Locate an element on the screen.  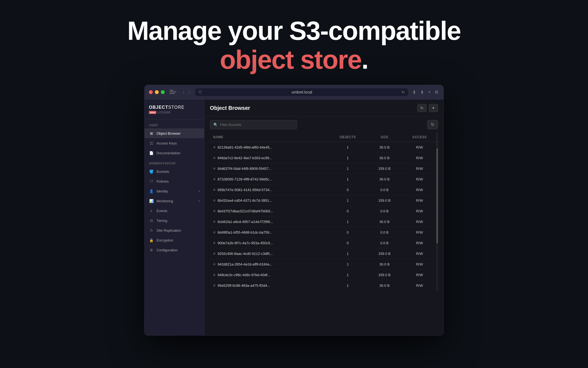
address-bar: 🛡 umbrel.local ↻ is located at coordinates (302, 92).